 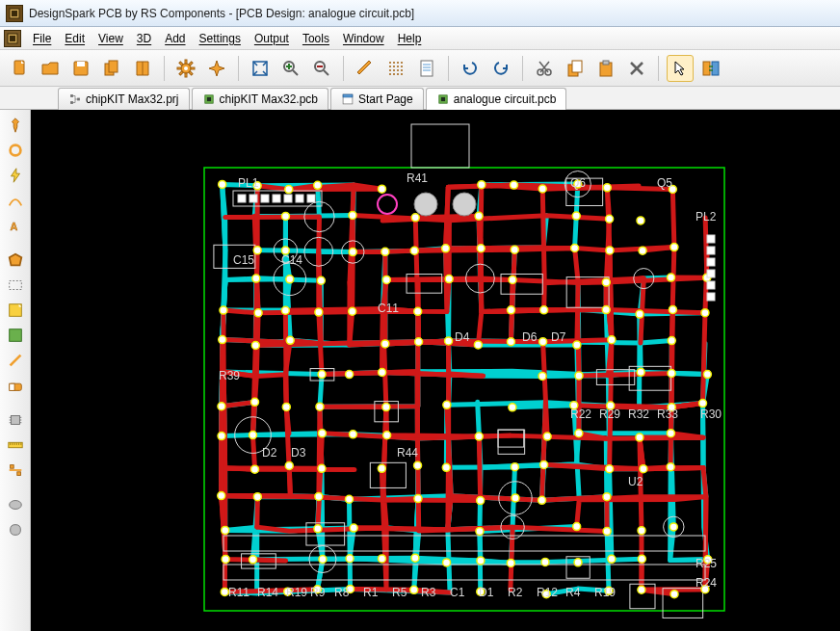 What do you see at coordinates (19, 68) in the screenshot?
I see `new-file-icon` at bounding box center [19, 68].